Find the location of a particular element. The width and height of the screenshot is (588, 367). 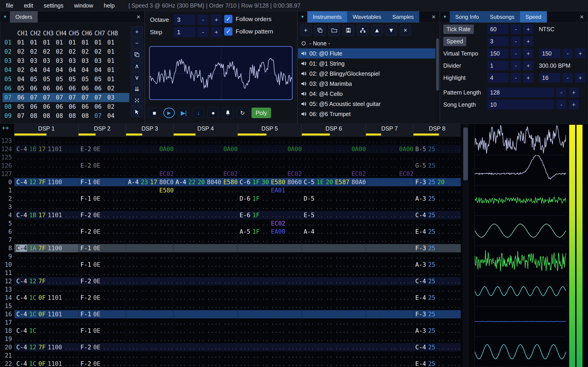

pattern-cell: E-5............ is located at coordinates (334, 215).